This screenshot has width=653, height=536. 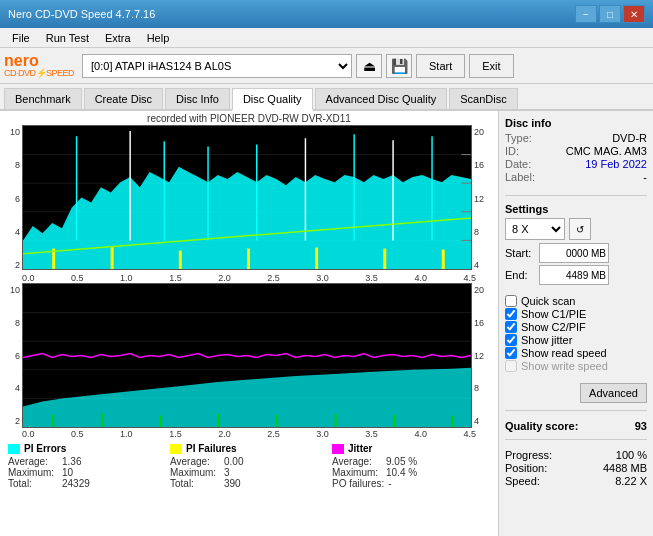 I want to click on refresh-icon-button: ↺, so click(x=580, y=229).